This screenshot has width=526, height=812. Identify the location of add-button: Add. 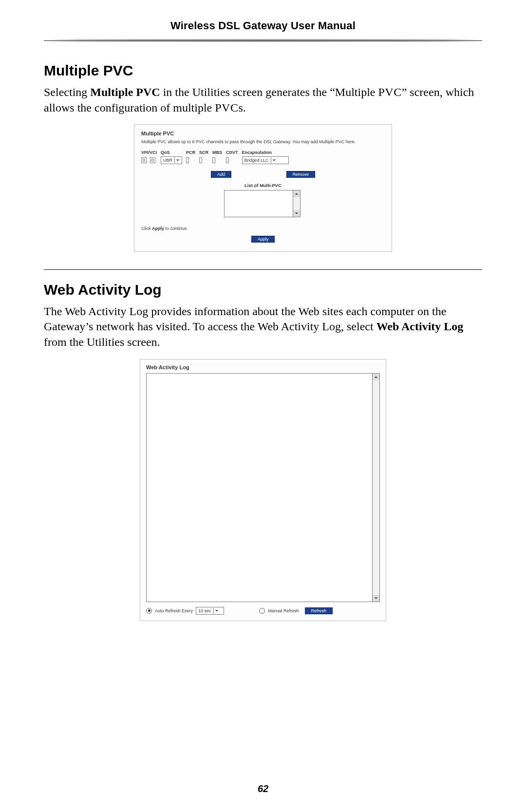
(221, 174).